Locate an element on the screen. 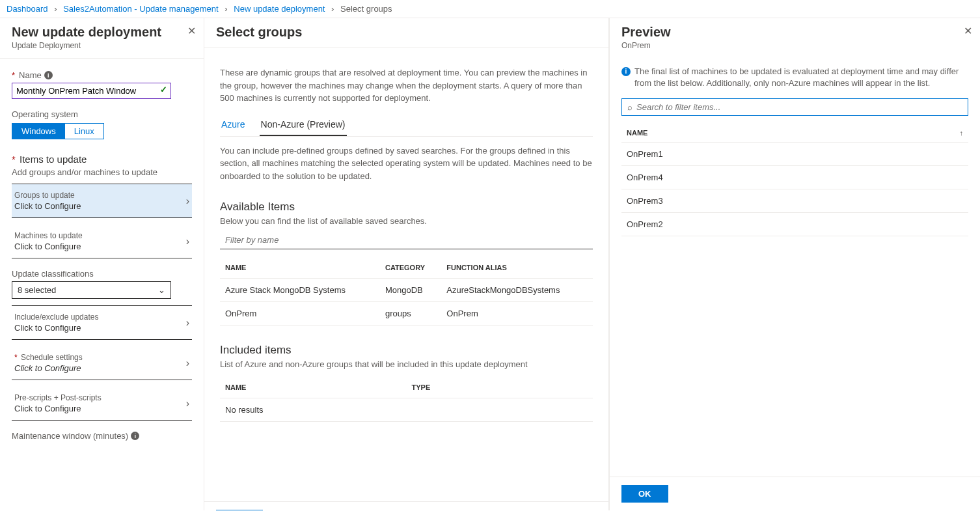 This screenshot has width=980, height=513. panel-title: Select groups is located at coordinates (406, 33).